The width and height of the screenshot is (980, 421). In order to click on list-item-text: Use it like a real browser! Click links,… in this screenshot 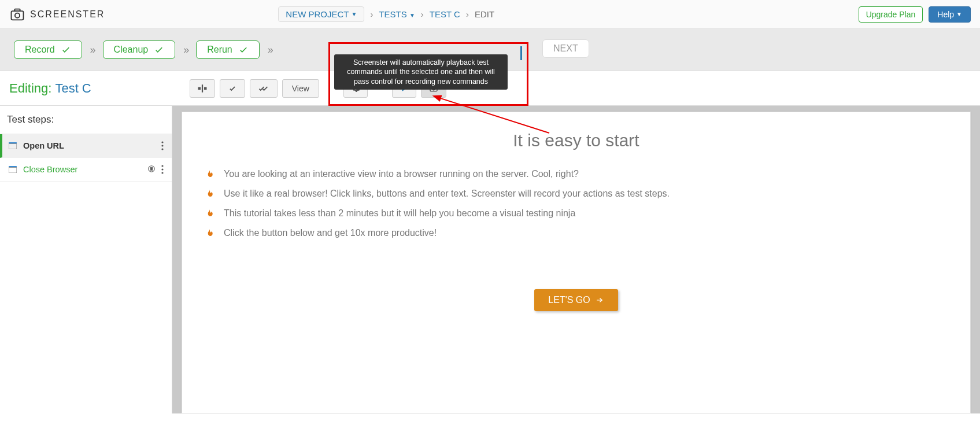, I will do `click(446, 194)`.